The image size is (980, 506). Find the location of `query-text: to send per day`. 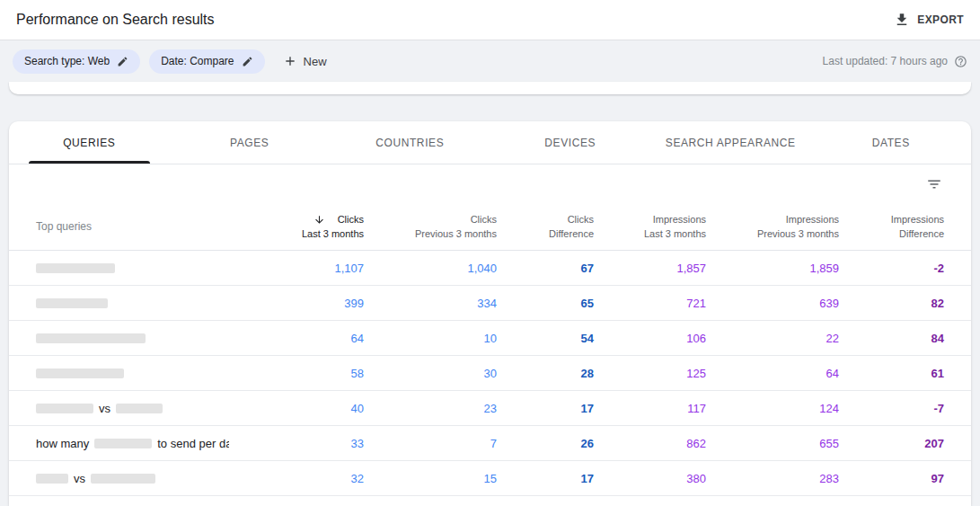

query-text: to send per day is located at coordinates (193, 444).